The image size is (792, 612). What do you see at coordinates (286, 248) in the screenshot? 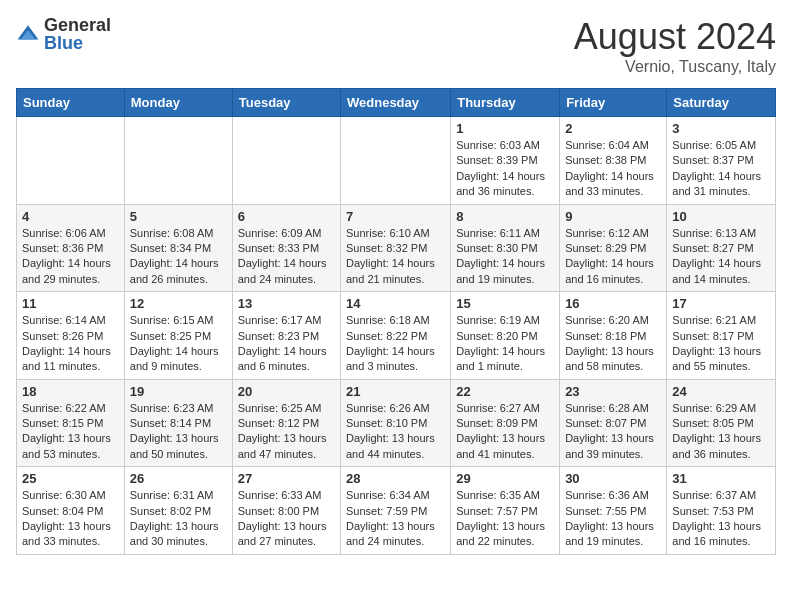
I see `day-info: Sunset: 8:33 PM` at bounding box center [286, 248].